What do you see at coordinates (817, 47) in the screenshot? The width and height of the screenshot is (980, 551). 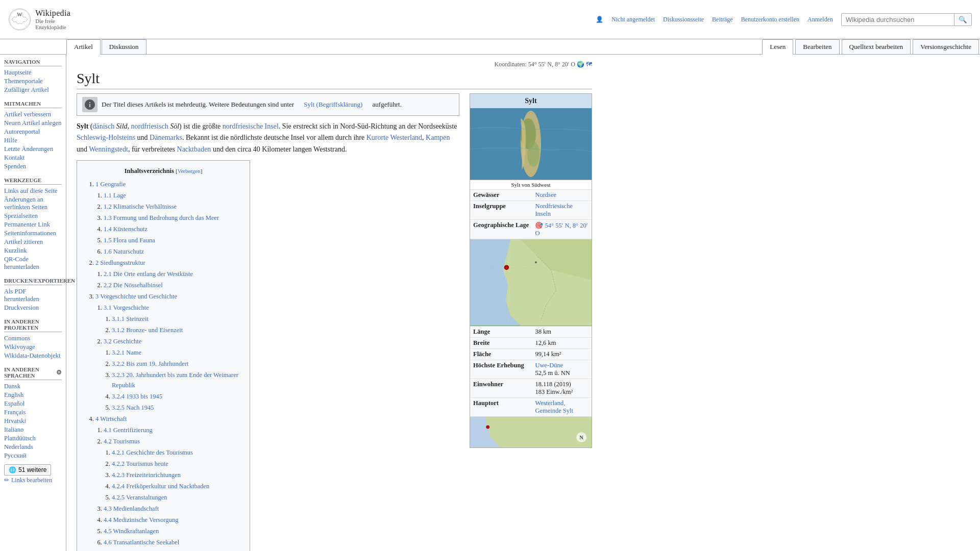 I see `tab-edit: Bearbeiten` at bounding box center [817, 47].